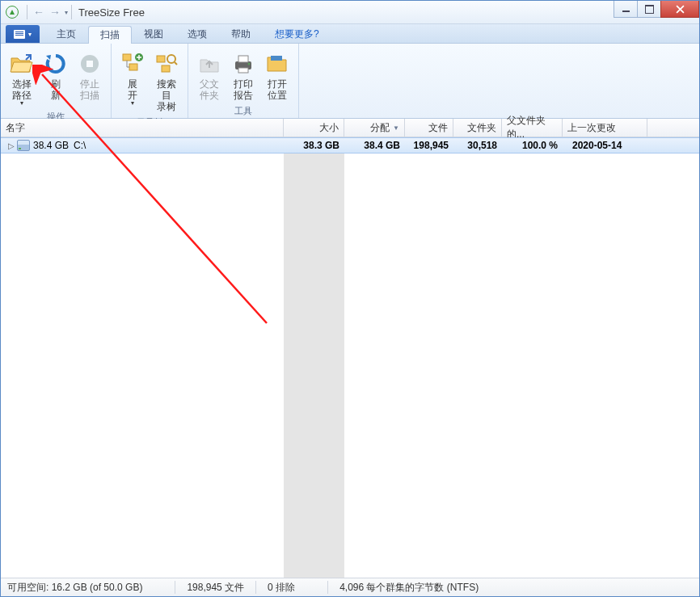  What do you see at coordinates (626, 10) in the screenshot?
I see `minimize-button` at bounding box center [626, 10].